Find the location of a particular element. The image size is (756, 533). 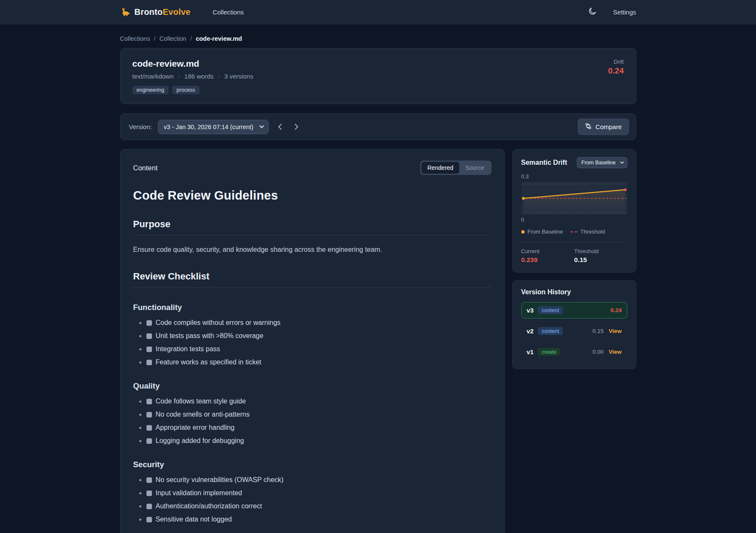

nav-settings-link: Settings is located at coordinates (624, 12).